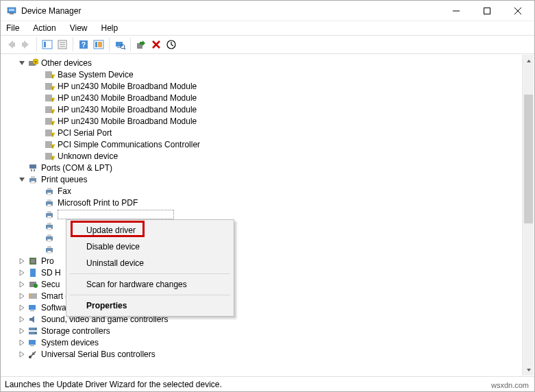 The width and height of the screenshot is (535, 392). Describe the element at coordinates (267, 191) in the screenshot. I see `tree-item-fax: Fax` at that location.